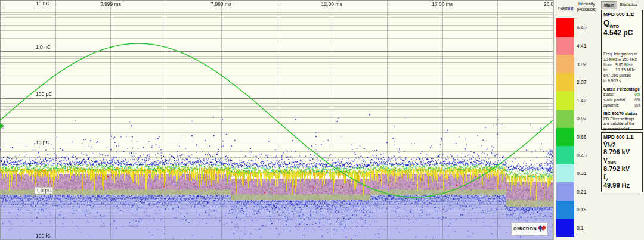  Describe the element at coordinates (588, 46) in the screenshot. I see `gamut-value-label: 4.41` at that location.